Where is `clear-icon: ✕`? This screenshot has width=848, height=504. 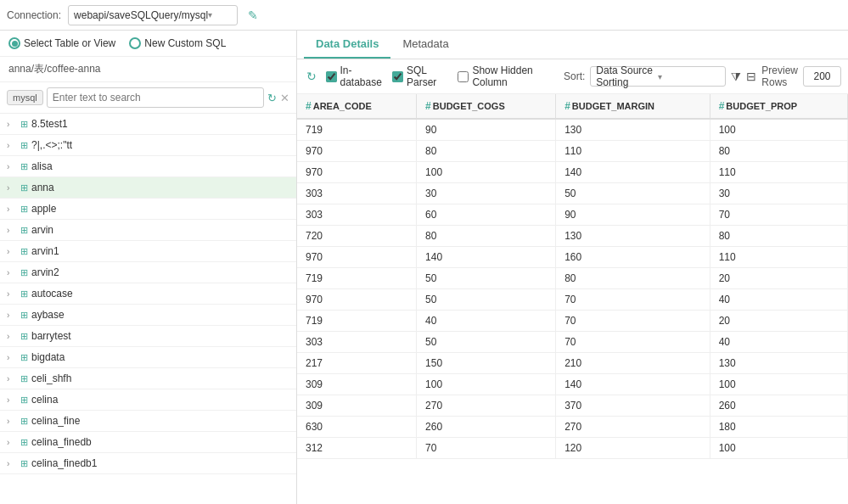 clear-icon: ✕ is located at coordinates (285, 98).